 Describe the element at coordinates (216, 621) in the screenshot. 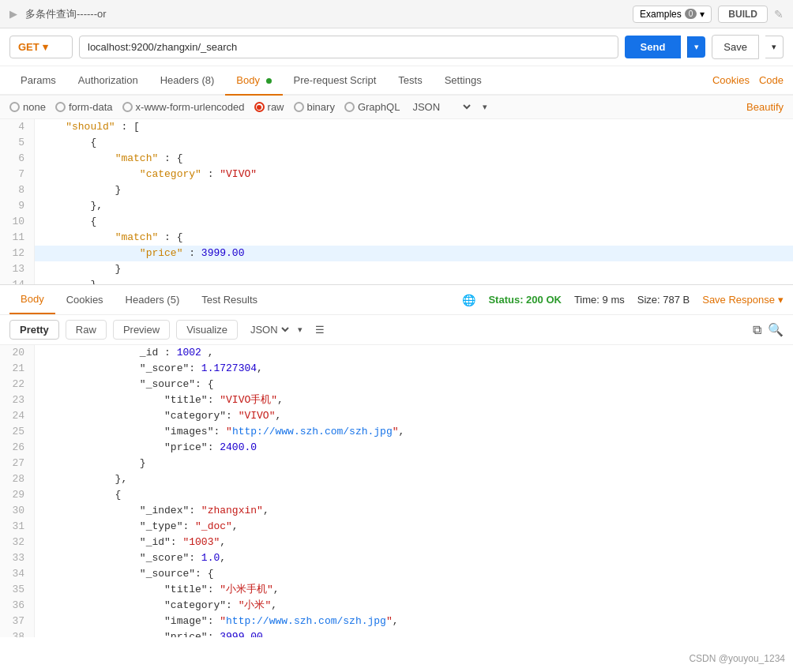

I see `resp-line-content-37: "image": "http://www.szh.com/szh.jpg",` at that location.